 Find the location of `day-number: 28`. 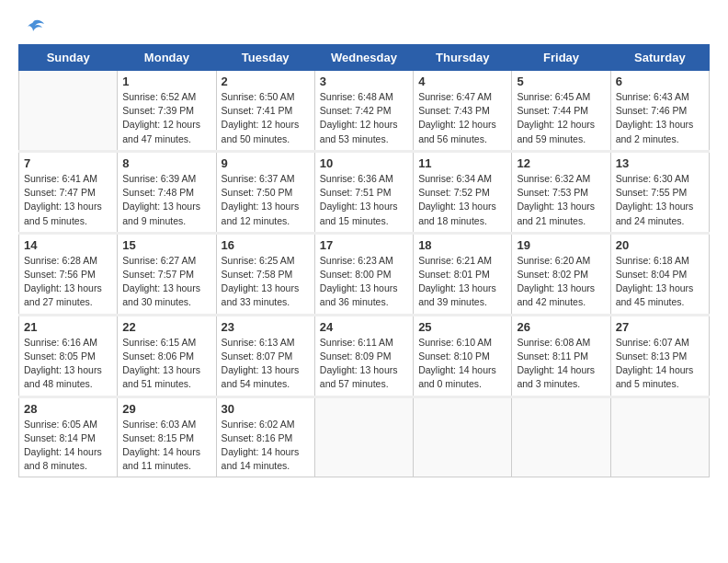

day-number: 28 is located at coordinates (68, 408).